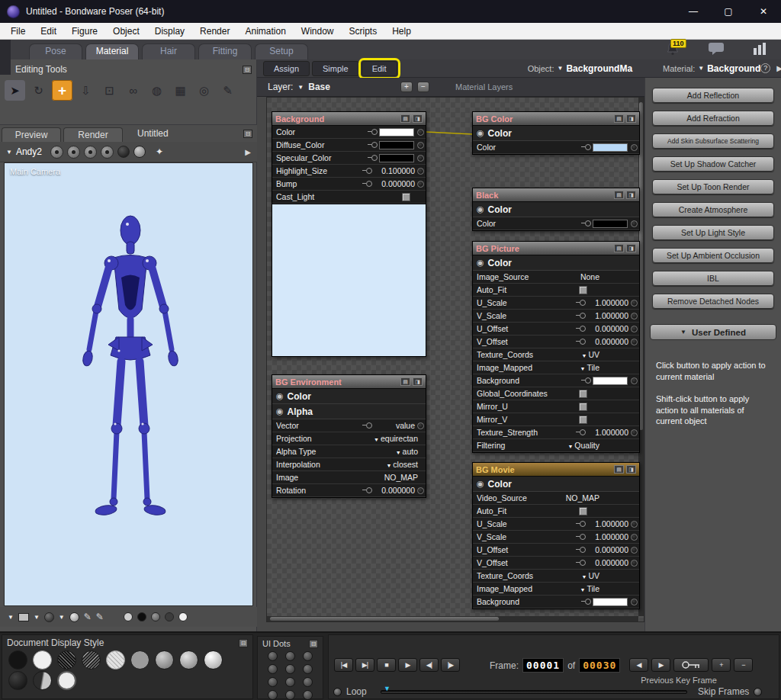 This screenshot has width=781, height=700. I want to click on material-dropdown-icon: ▼, so click(701, 69).